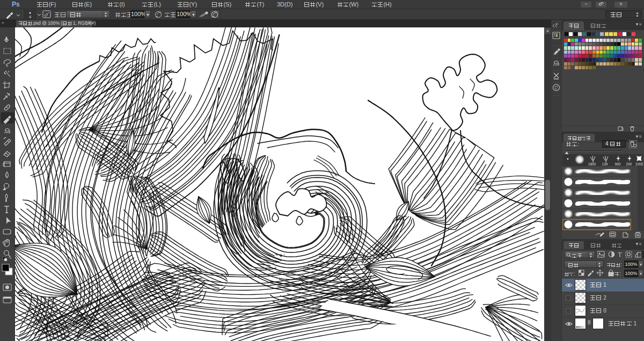 The height and width of the screenshot is (341, 644). What do you see at coordinates (605, 164) in the screenshot?
I see `svg-text: 134` at bounding box center [605, 164].